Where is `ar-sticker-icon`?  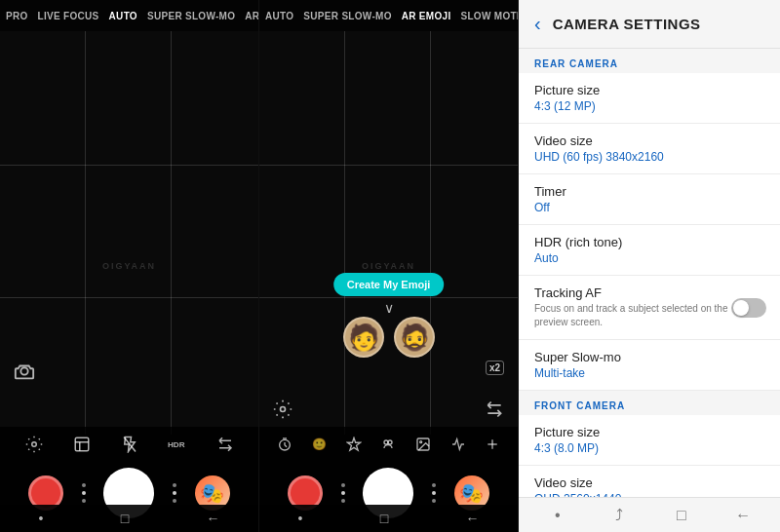
ar-sticker-icon is located at coordinates (388, 444).